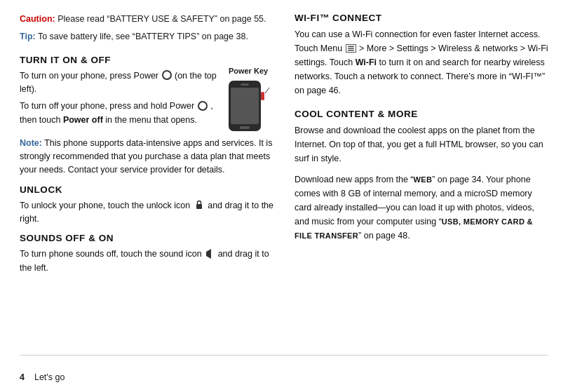 Image resolution: width=568 pixels, height=392 pixels. Describe the element at coordinates (210, 254) in the screenshot. I see `sound-icon` at that location.